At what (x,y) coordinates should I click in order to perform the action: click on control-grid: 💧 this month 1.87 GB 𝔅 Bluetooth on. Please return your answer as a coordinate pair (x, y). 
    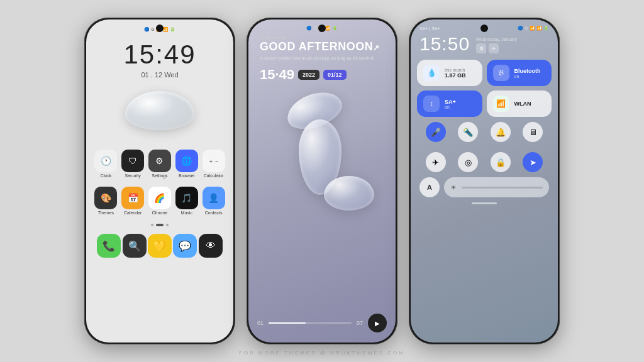
    Looking at the image, I should click on (484, 85).